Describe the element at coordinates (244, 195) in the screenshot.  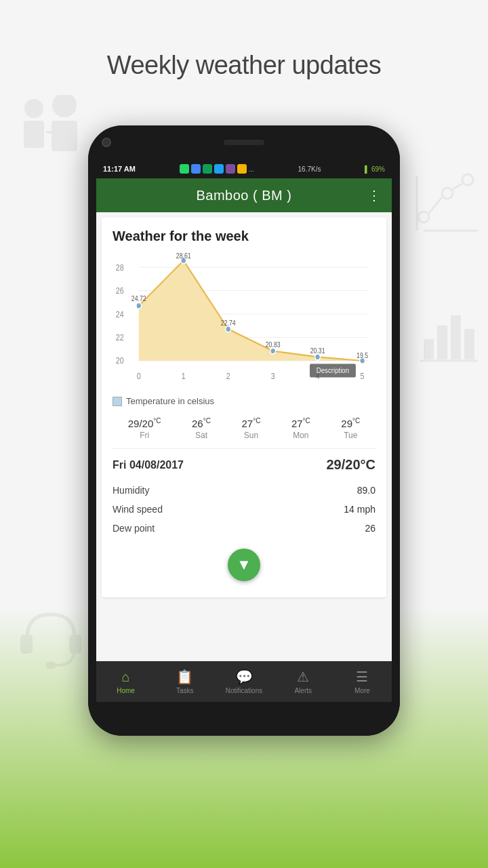
I see `app-bar-title: Bamboo ( BM )` at that location.